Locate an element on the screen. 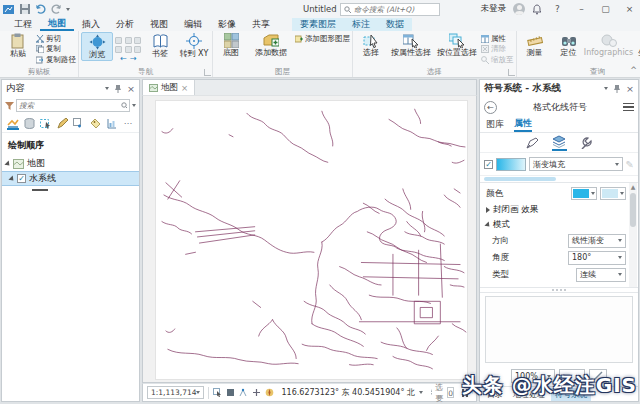  list-by-editing-icon is located at coordinates (62, 124).